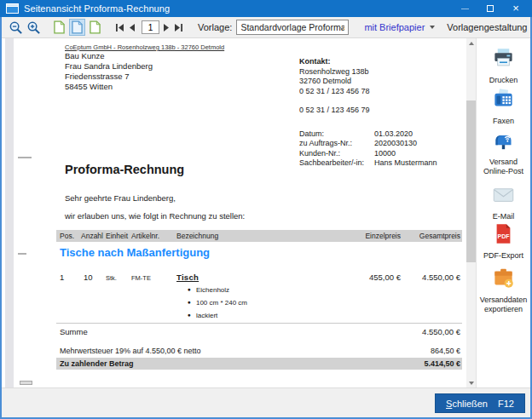  Describe the element at coordinates (506, 404) in the screenshot. I see `close-shortcut: F12` at that location.